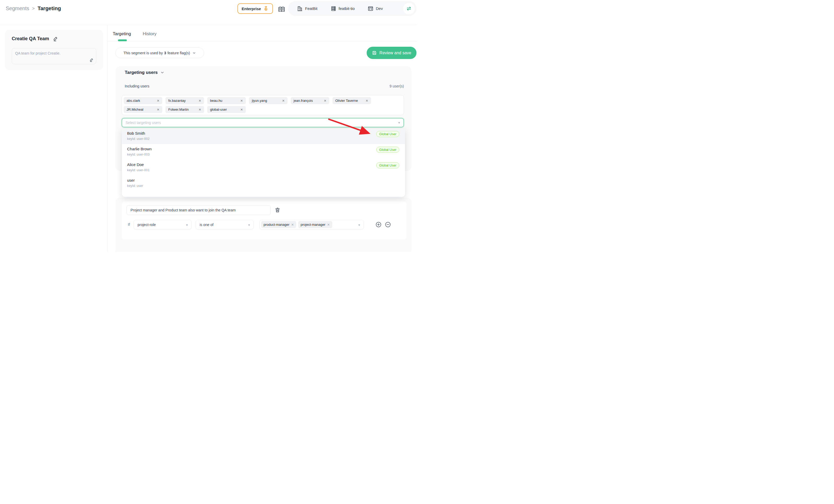  I want to click on breadcrumb-segments-link: Segments, so click(18, 8).